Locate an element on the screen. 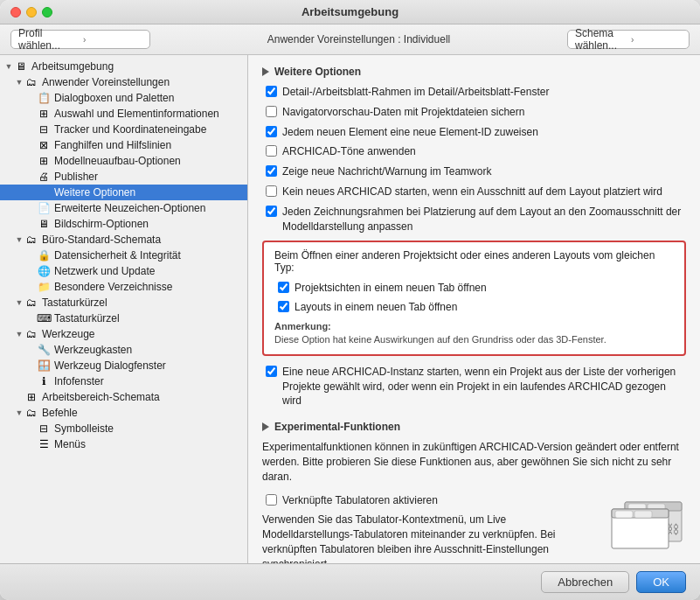 The width and height of the screenshot is (700, 600). weitere-icon is located at coordinates (44, 192).